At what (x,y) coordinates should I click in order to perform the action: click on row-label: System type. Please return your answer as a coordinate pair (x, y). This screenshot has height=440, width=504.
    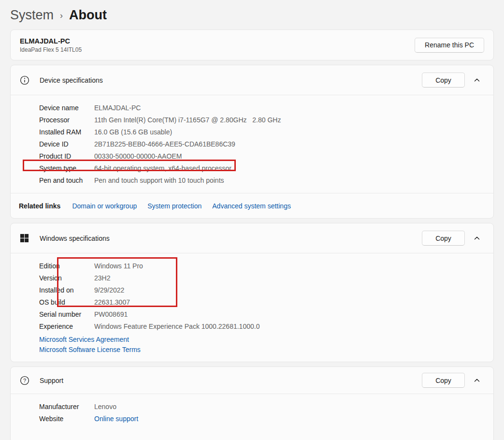
    Looking at the image, I should click on (67, 168).